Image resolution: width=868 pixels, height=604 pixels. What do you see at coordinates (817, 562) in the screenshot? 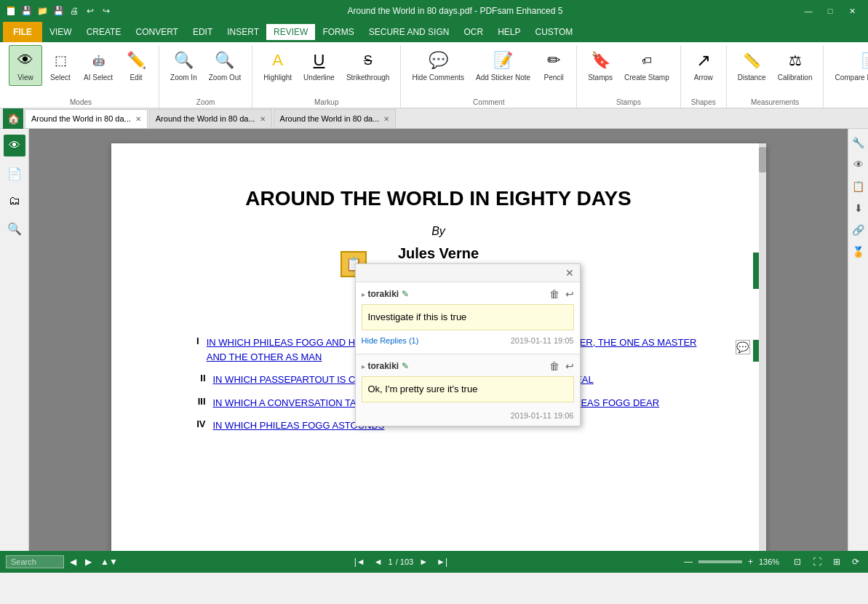
I see `full-screen-btn: ⛶` at bounding box center [817, 562].